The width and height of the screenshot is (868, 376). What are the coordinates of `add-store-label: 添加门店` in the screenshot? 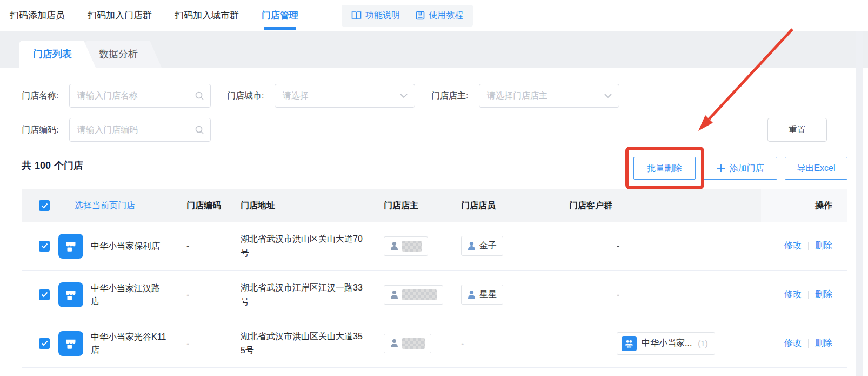 It's located at (747, 169).